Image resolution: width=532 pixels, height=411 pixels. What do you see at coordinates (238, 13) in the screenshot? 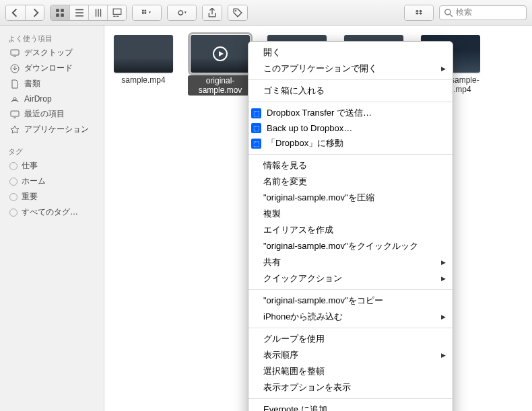
I see `tags-button` at bounding box center [238, 13].